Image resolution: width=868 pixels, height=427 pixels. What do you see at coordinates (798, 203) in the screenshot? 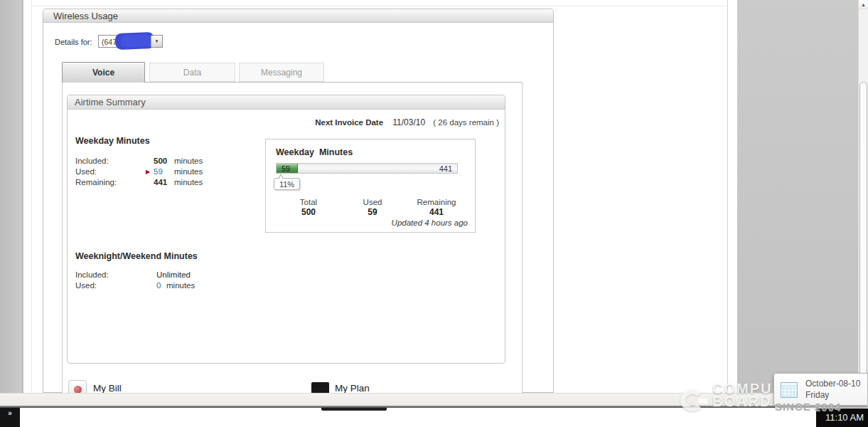
I see `page-right-margin` at bounding box center [798, 203].